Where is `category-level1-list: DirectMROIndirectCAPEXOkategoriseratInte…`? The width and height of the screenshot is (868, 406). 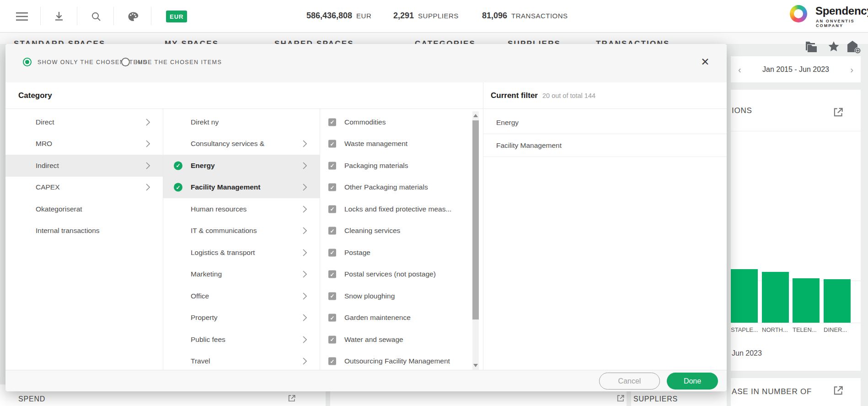
category-level1-list: DirectMROIndirectCAPEXOkategoriseratInte… is located at coordinates (84, 239).